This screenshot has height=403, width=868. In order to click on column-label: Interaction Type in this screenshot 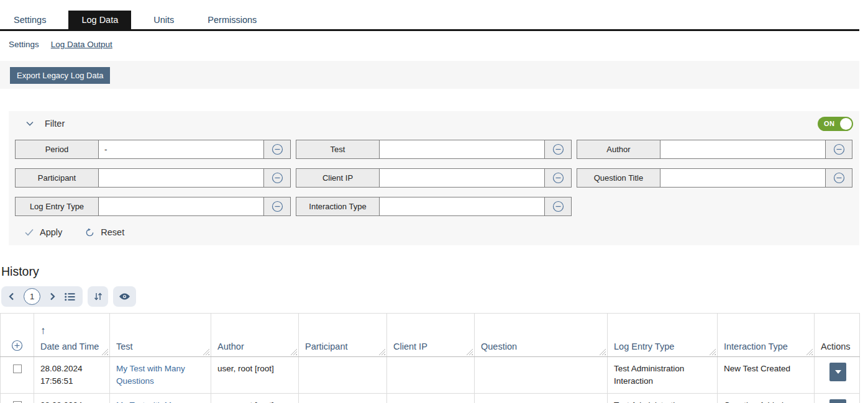, I will do `click(756, 346)`.